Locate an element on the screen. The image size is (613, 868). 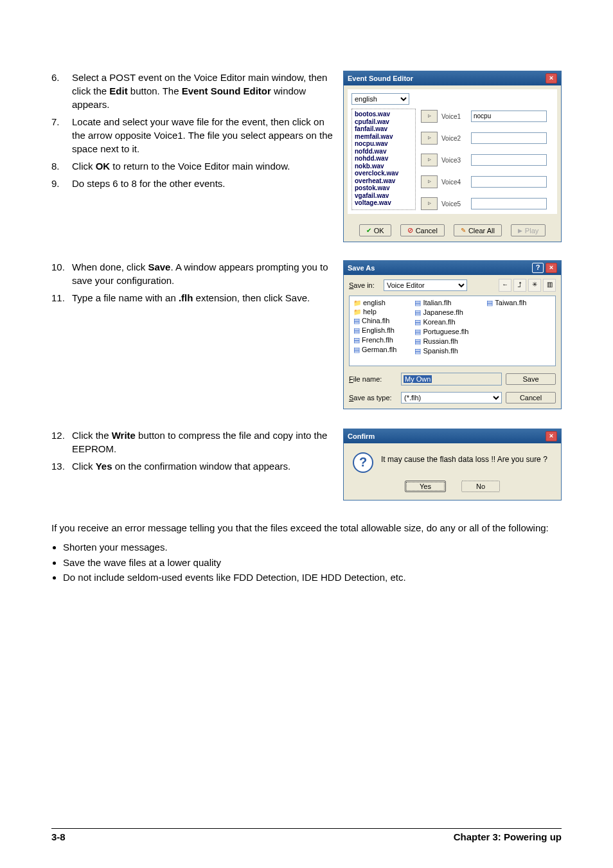
list-item: English.flh is located at coordinates (375, 330).